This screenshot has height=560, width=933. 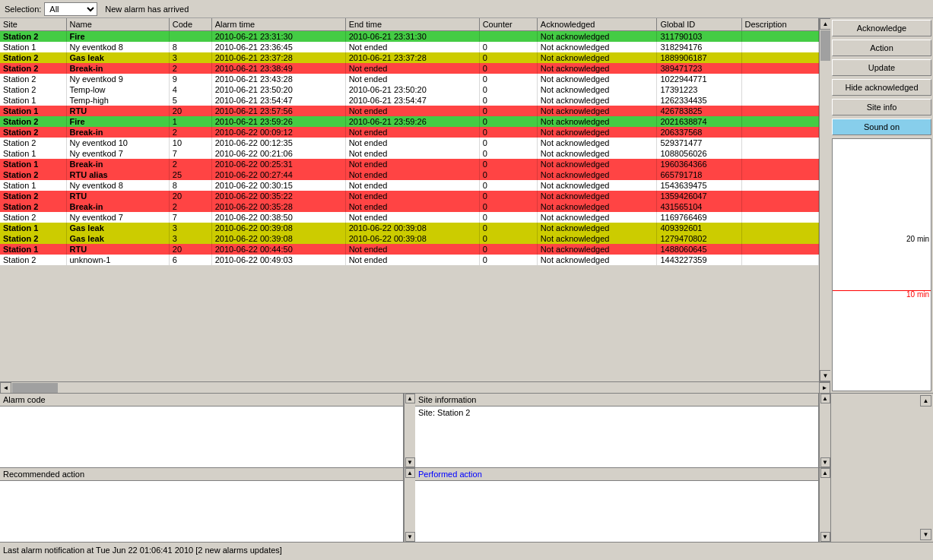 I want to click on table-row: Station 2Break-in22010-06-22 00:35:28Not…, so click(x=409, y=207).